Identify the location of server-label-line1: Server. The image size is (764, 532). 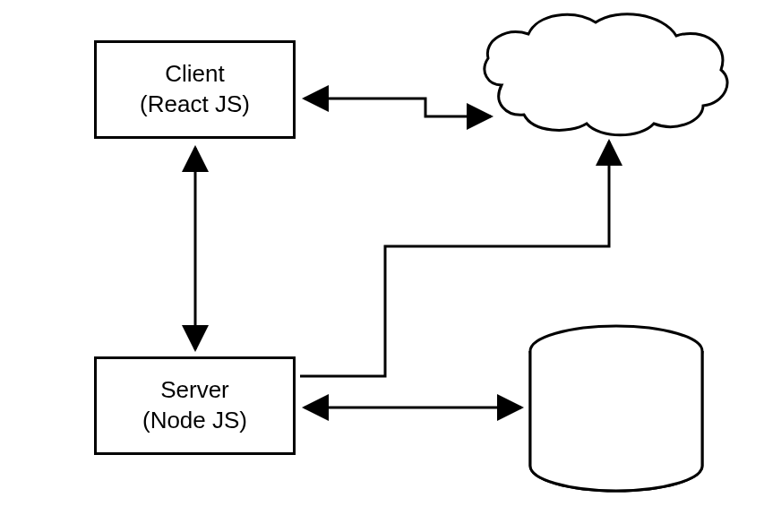
(195, 390).